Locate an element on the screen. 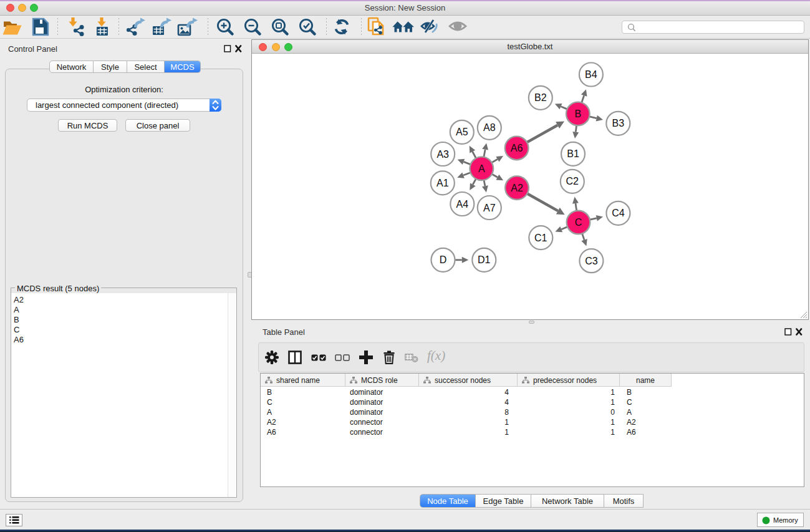  svg-text: A is located at coordinates (481, 168).